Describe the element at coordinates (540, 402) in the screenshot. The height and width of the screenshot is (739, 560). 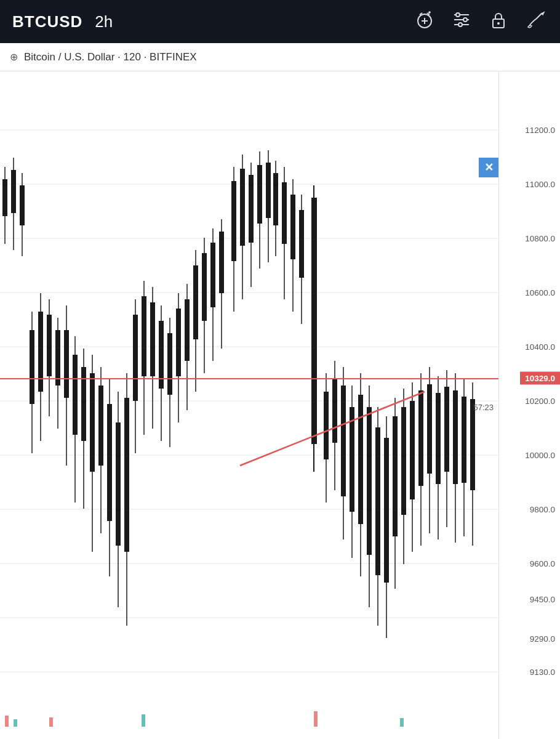
I see `price-label-10200: 10200.0` at that location.